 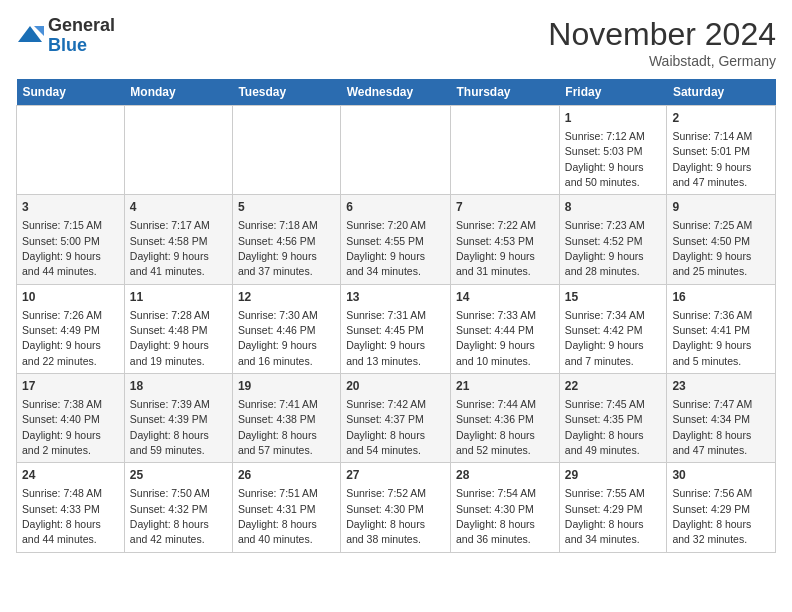 What do you see at coordinates (170, 248) in the screenshot?
I see `day-info: Sunrise: 7:17 AM Sunset: 4:58 PM Dayligh…` at bounding box center [170, 248].